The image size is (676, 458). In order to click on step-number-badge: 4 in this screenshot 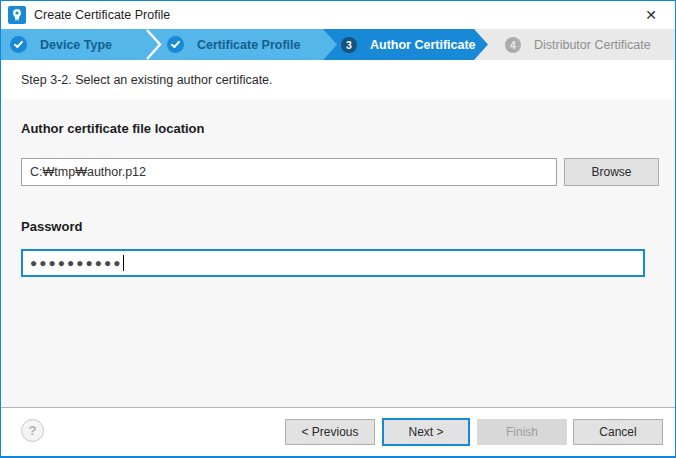, I will do `click(513, 45)`.